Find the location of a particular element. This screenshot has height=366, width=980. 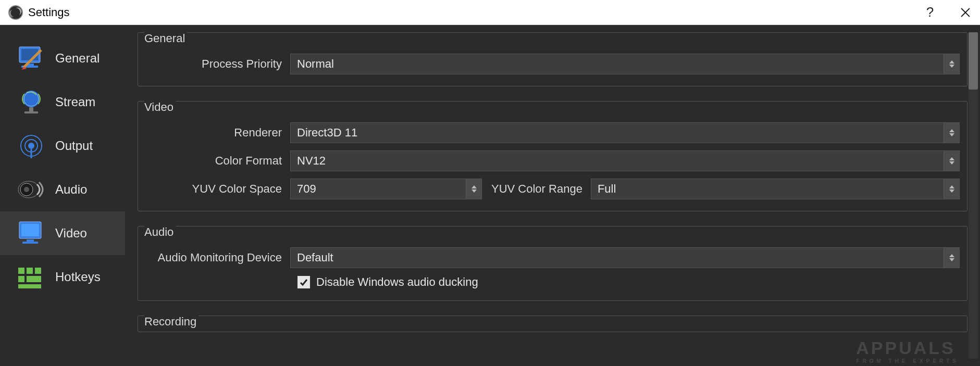

renderer-select: Direct3D 11 is located at coordinates (625, 133).